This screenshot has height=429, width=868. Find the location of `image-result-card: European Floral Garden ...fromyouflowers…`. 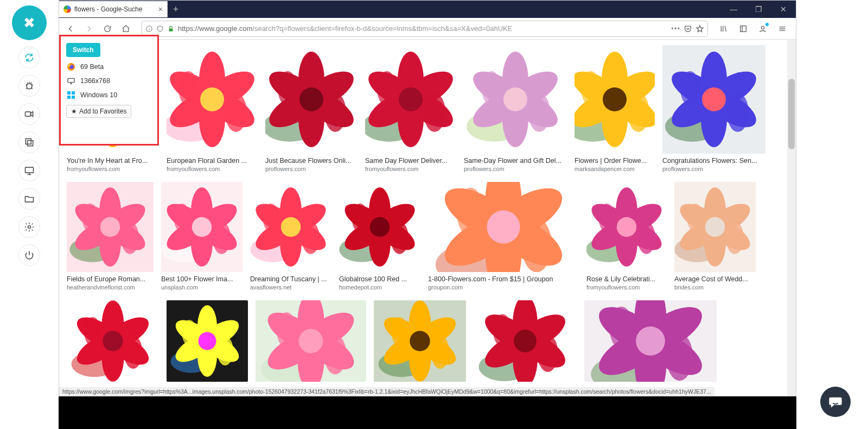

image-result-card: European Floral Garden ...fromyouflowers… is located at coordinates (212, 109).